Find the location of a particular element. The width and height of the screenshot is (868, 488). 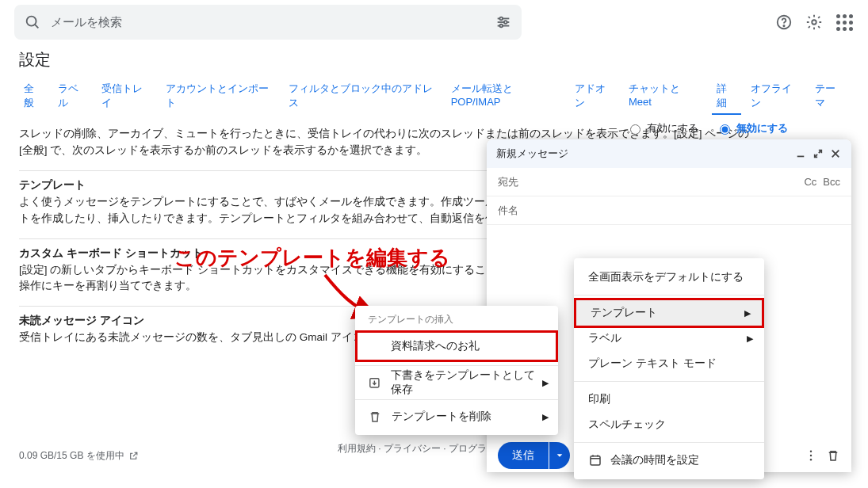

storage-usage: 0.09 GB/15 GB を使用中 is located at coordinates (79, 456).